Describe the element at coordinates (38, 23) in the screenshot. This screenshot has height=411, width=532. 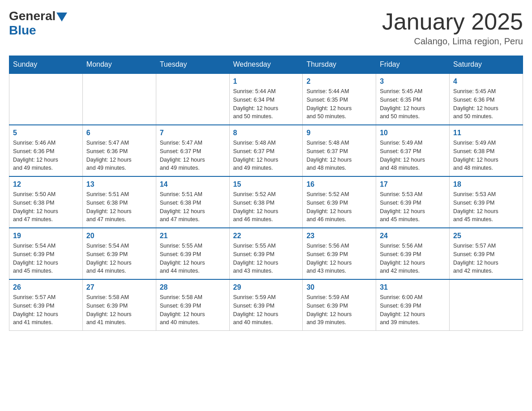
I see `logo: General Blue` at that location.